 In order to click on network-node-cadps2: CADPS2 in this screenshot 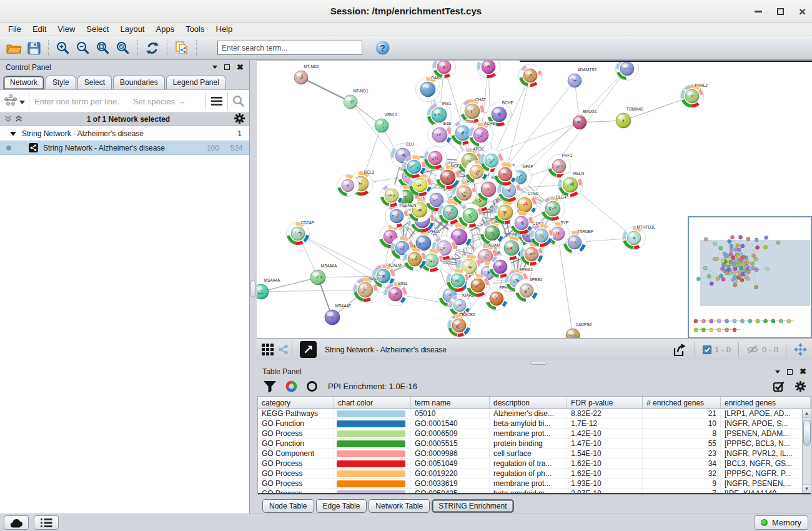, I will do `click(579, 330)`.